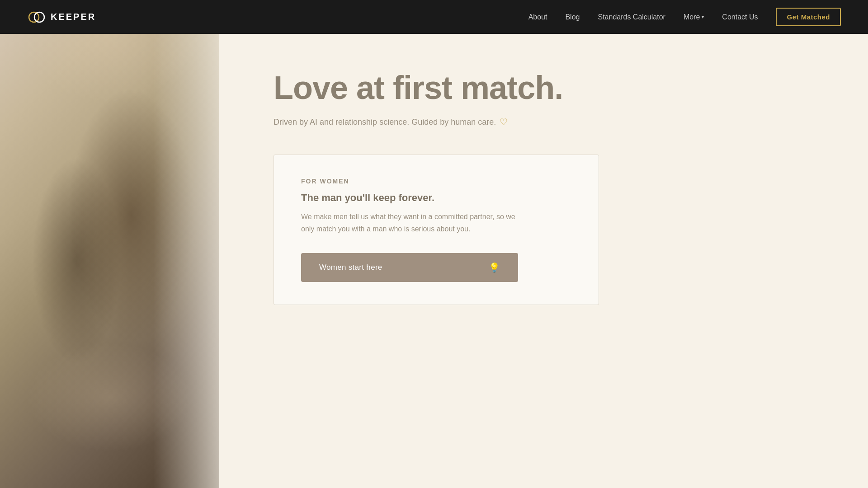 This screenshot has width=868, height=488. What do you see at coordinates (351, 267) in the screenshot?
I see `women-btn-label: Women start here` at bounding box center [351, 267].